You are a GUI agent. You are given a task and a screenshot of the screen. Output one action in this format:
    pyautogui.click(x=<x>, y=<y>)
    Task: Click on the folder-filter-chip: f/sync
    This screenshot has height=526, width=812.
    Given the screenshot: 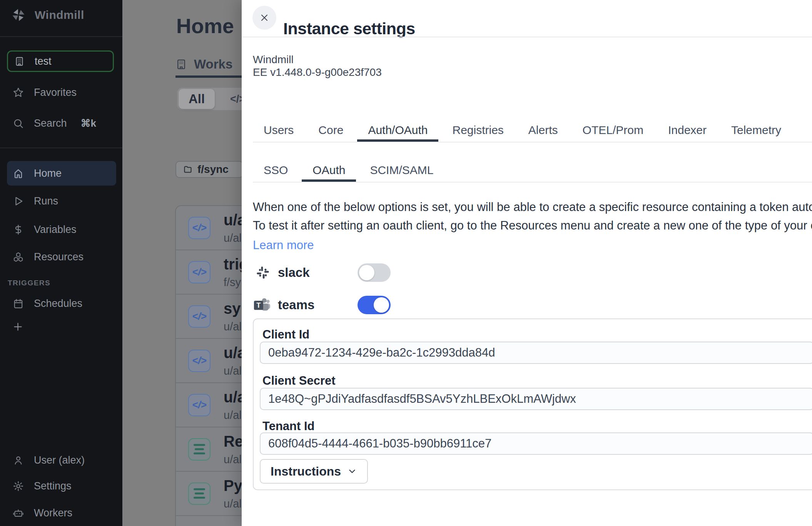 What is the action you would take?
    pyautogui.click(x=209, y=169)
    